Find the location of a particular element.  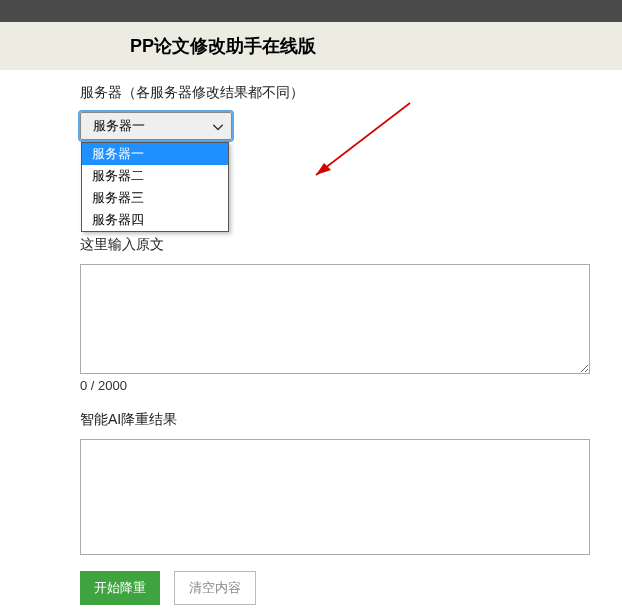

server-option-2: 服务器二 is located at coordinates (155, 176).